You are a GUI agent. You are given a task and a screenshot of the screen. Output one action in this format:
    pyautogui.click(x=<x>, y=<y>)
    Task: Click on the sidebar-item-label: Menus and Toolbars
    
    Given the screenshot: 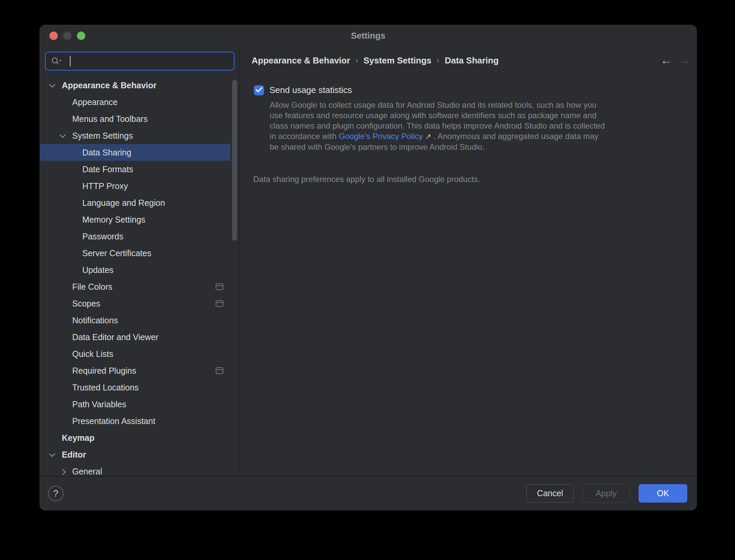 What is the action you would take?
    pyautogui.click(x=110, y=119)
    